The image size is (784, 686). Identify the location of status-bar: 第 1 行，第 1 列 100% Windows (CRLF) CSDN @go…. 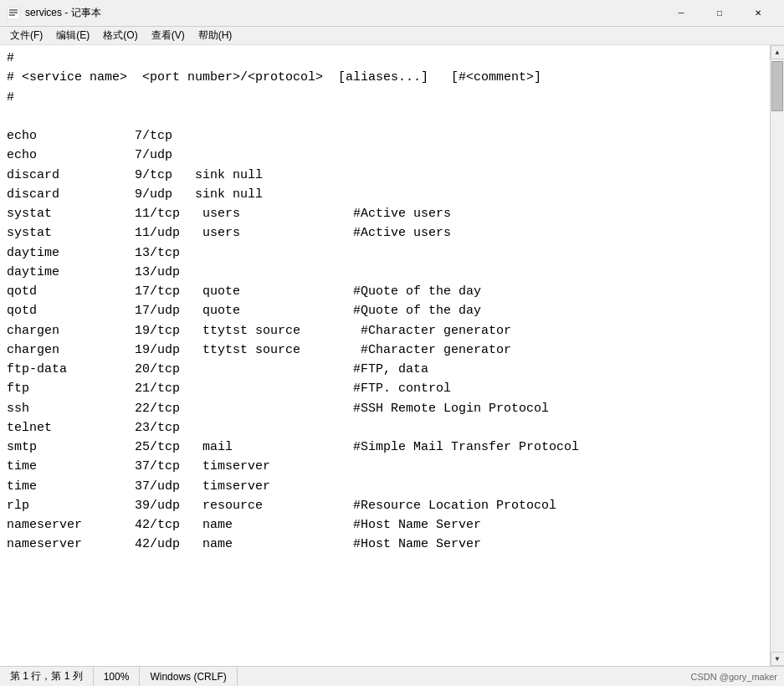
(392, 676).